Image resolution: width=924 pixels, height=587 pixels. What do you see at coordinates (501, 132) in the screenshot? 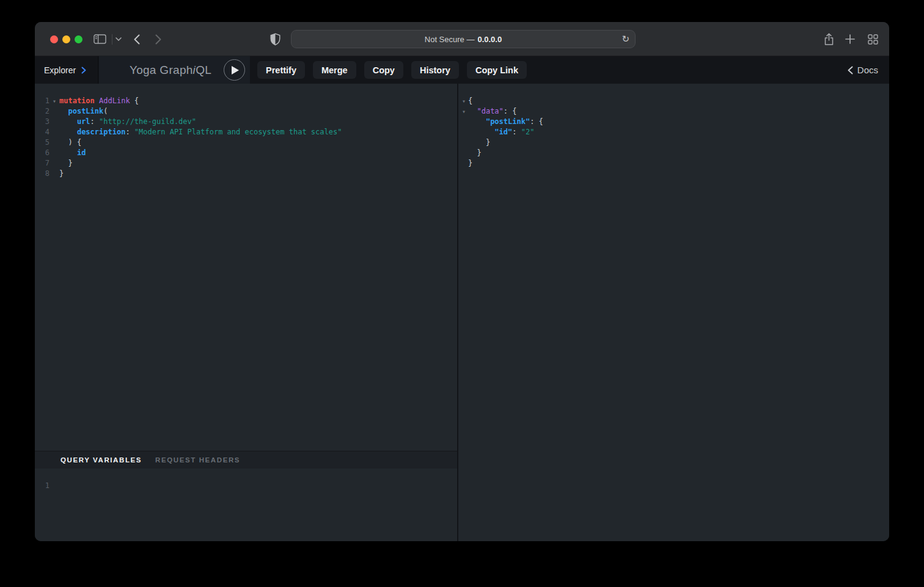
I see `code-text: "id": "2"` at bounding box center [501, 132].